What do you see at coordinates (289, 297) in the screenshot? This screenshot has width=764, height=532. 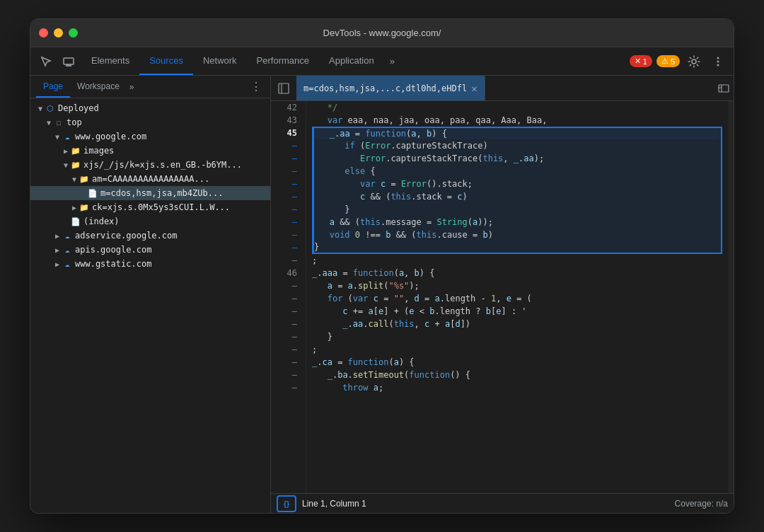 I see `line-numbers: 42 43 45 – – – – – – – – – – 46 – – –` at bounding box center [289, 297].